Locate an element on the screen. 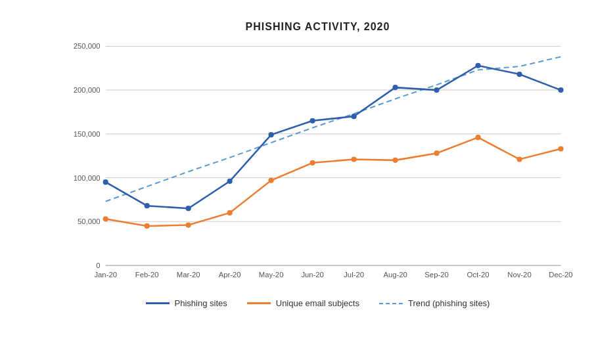 This screenshot has width=596, height=364. svg-text: 150,000 is located at coordinates (87, 134).